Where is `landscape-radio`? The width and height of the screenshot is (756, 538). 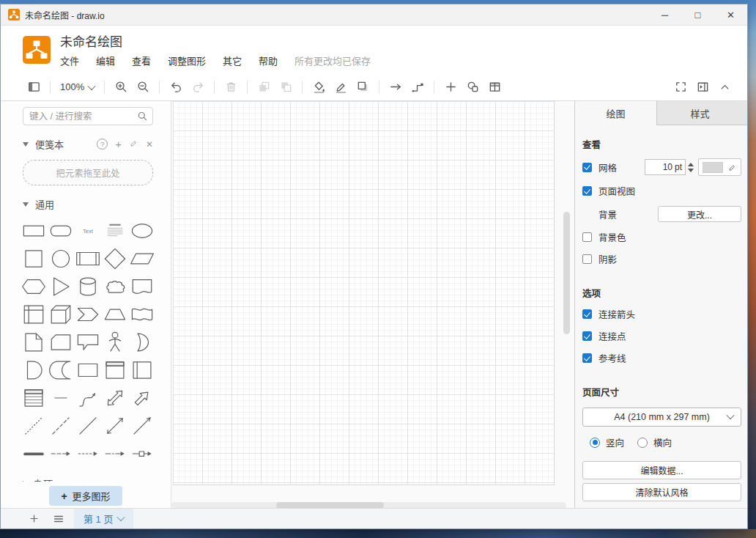
landscape-radio is located at coordinates (642, 443).